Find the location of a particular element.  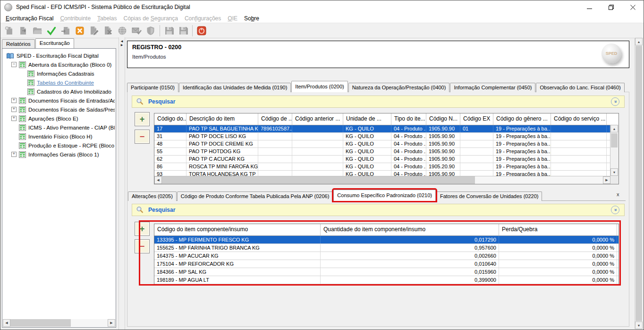

open-record-icon is located at coordinates (23, 31).